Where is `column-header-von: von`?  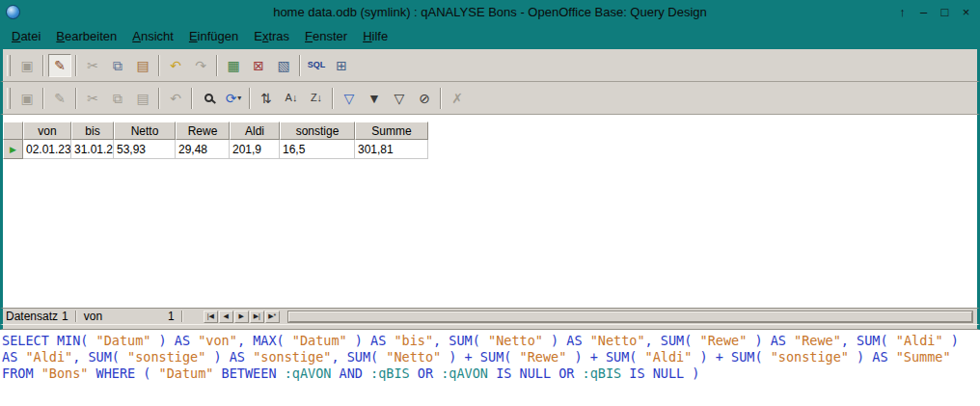
column-header-von: von is located at coordinates (47, 131).